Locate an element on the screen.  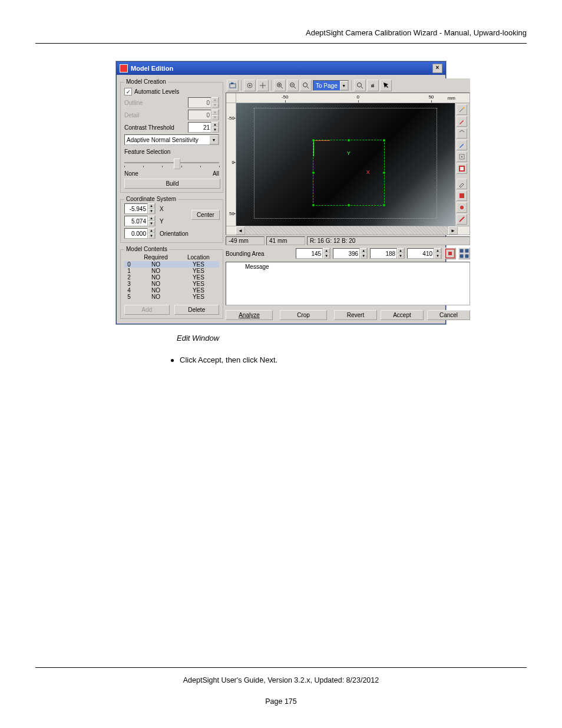
revert-button: Revert is located at coordinates (356, 315).